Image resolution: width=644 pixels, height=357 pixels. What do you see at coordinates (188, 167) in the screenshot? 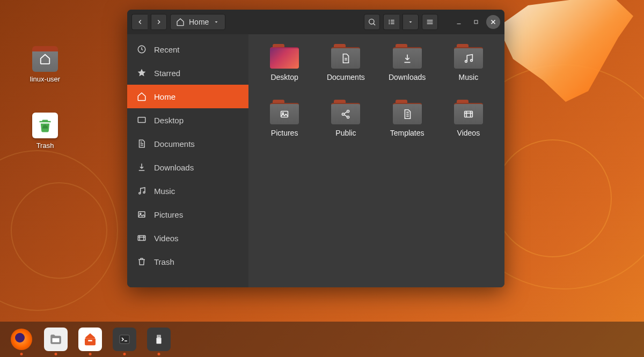
I see `sidebar-item-downloads: Downloads` at bounding box center [188, 167].